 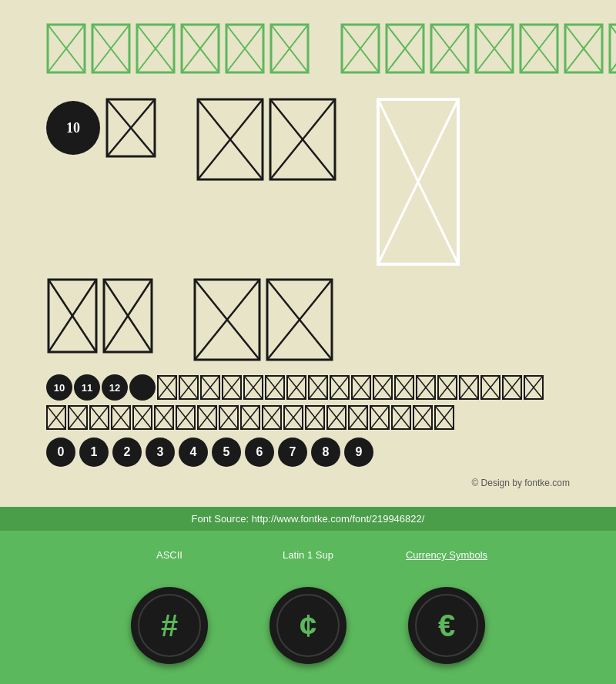 What do you see at coordinates (266, 139) in the screenshot?
I see `glyph-group-middle-top` at bounding box center [266, 139].